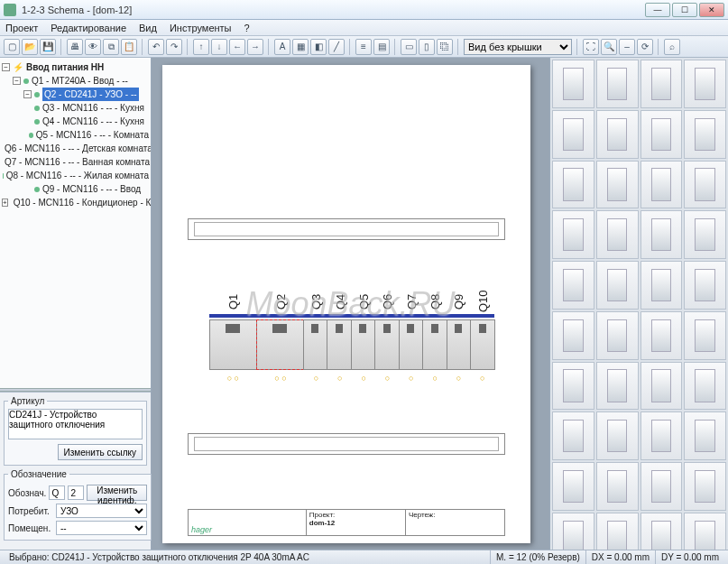 The height and width of the screenshot is (564, 728). Describe the element at coordinates (5, 202) in the screenshot. I see `expand-icon: +` at that location.